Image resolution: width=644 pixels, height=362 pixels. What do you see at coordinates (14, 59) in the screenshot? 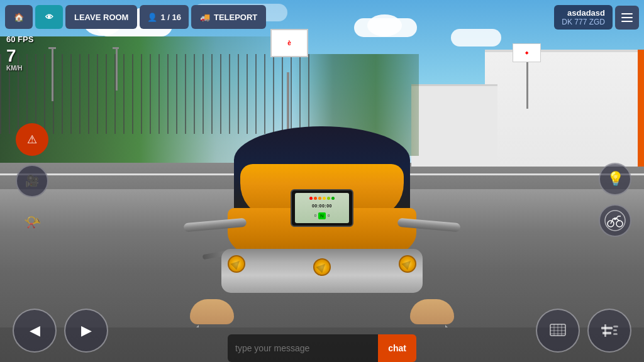
I see `speed-indicator: 7 KM/H` at bounding box center [14, 59].